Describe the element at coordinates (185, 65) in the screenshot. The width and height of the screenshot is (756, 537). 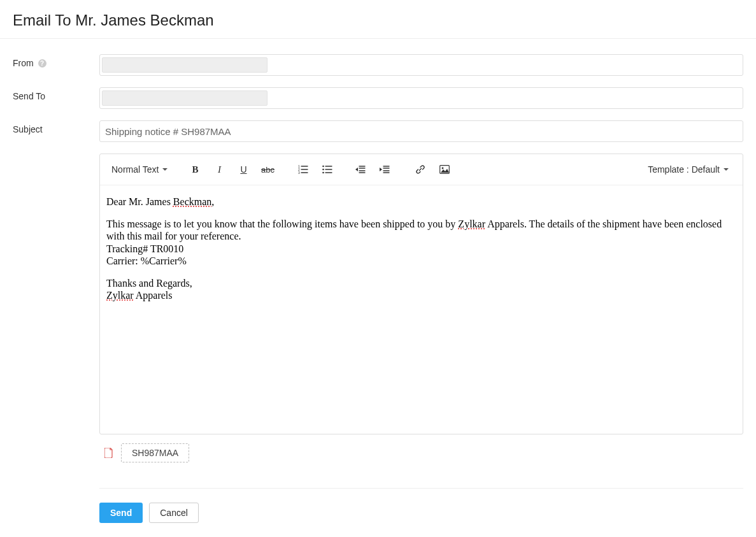
I see `from-value-pill` at that location.